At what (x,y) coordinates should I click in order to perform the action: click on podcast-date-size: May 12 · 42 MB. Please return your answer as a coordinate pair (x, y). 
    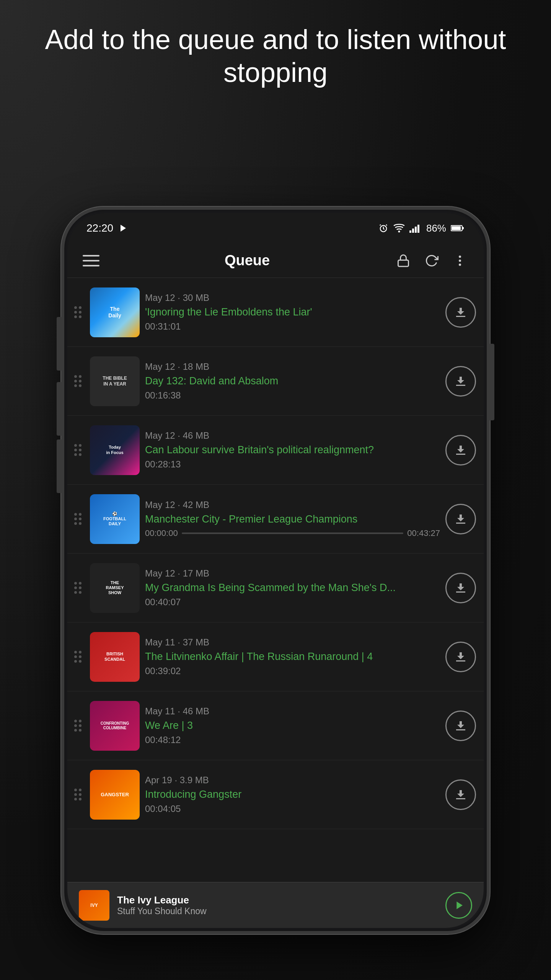
    Looking at the image, I should click on (292, 505).